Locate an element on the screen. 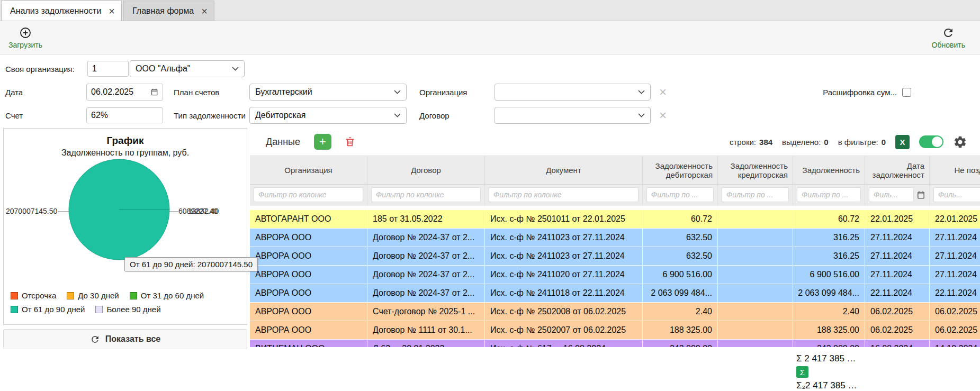 The width and height of the screenshot is (980, 391). sigma-badge: Σ is located at coordinates (803, 372).